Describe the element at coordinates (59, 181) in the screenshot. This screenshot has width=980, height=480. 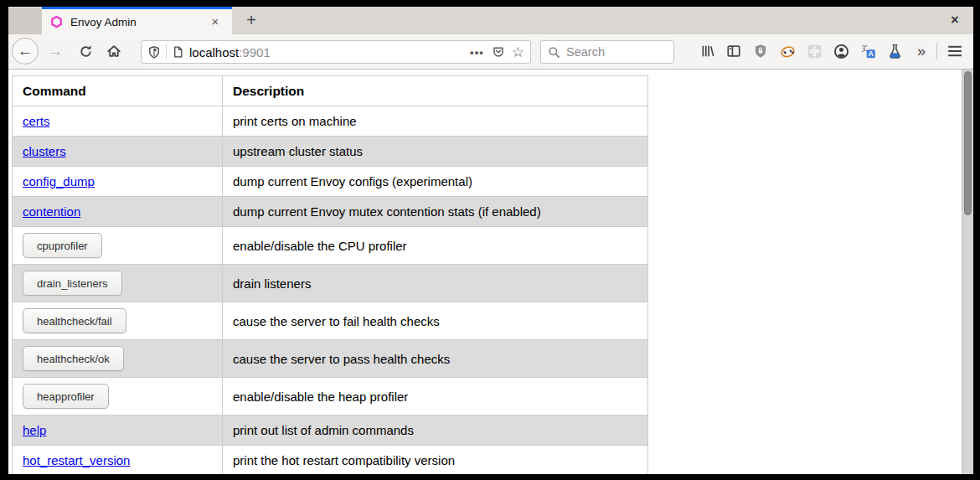
I see `command-link-config-dump: config_dump` at that location.